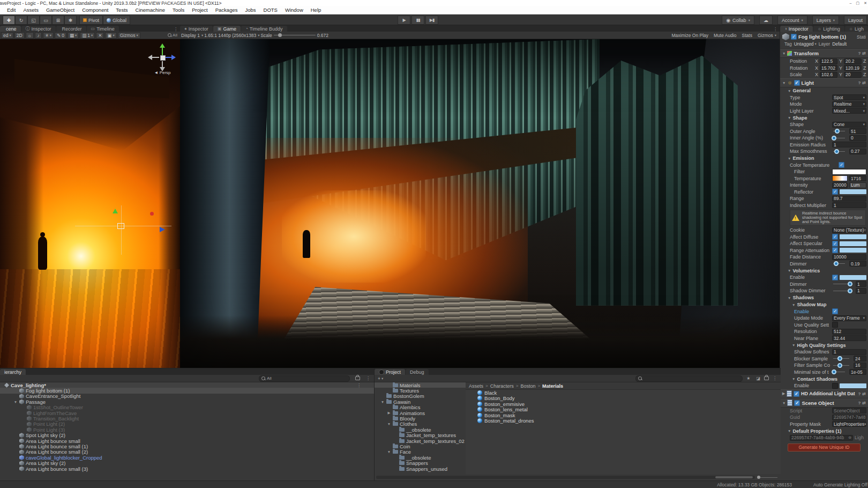  Describe the element at coordinates (19, 35) in the screenshot. I see `2d-toggle: 2D` at that location.